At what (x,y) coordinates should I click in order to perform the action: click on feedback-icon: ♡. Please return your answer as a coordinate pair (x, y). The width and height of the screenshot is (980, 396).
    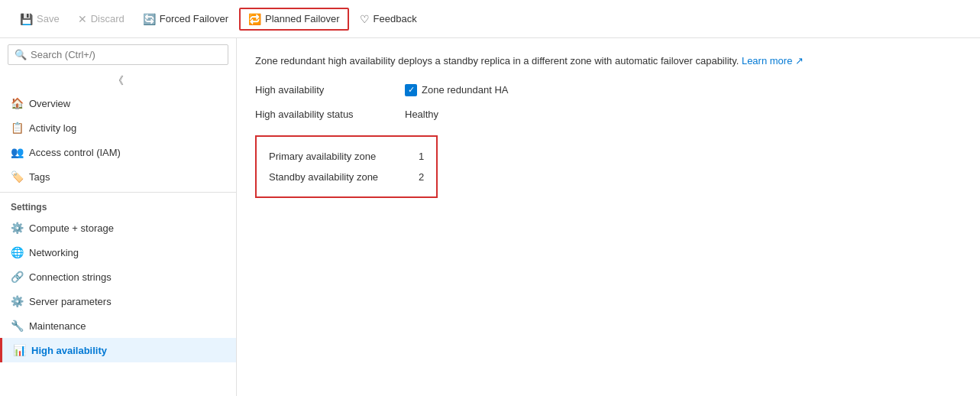
    Looking at the image, I should click on (365, 19).